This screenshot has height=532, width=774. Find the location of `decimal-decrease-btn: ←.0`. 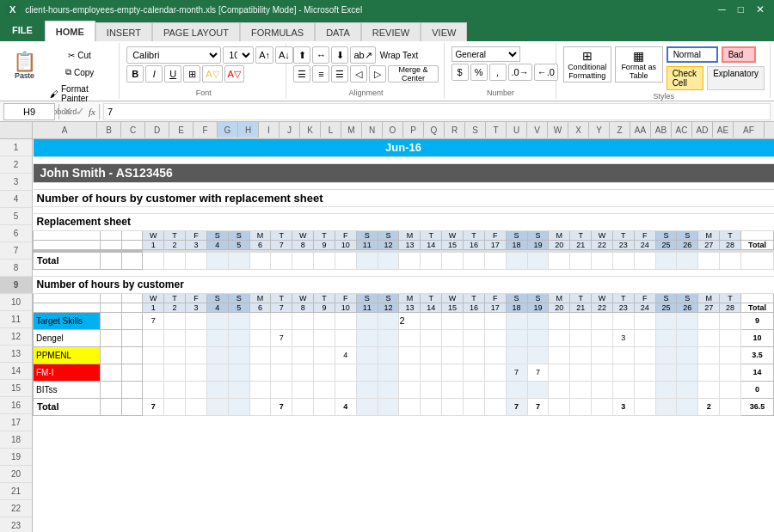

decimal-decrease-btn: ←.0 is located at coordinates (546, 72).